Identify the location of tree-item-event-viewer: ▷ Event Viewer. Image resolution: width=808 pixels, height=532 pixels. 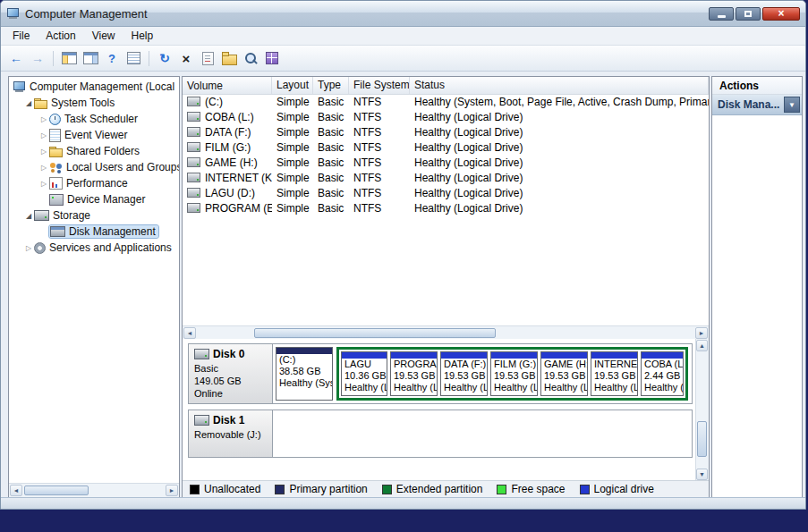
(94, 135).